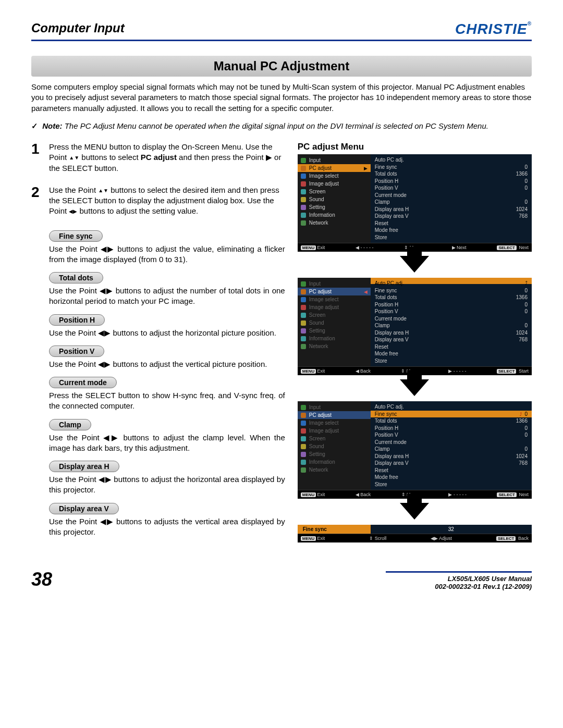 The height and width of the screenshot is (728, 563). Describe the element at coordinates (77, 351) in the screenshot. I see `param-pill: Position V` at that location.